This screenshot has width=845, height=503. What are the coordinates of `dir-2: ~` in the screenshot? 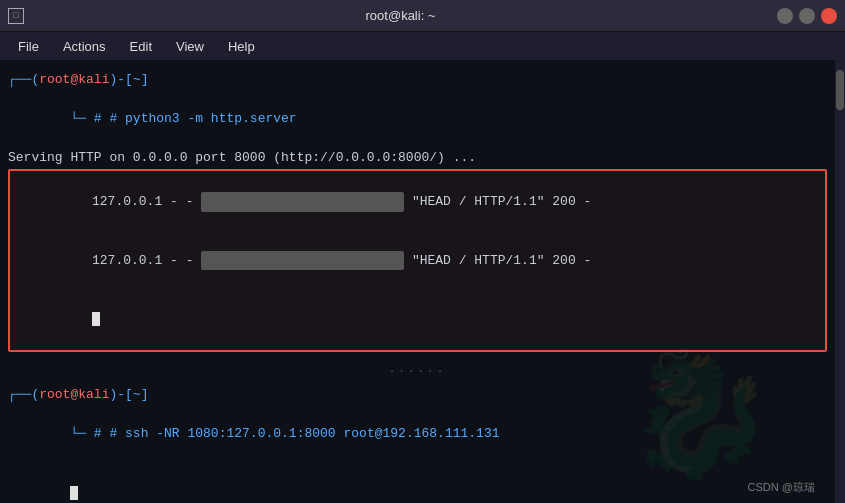 It's located at (137, 395).